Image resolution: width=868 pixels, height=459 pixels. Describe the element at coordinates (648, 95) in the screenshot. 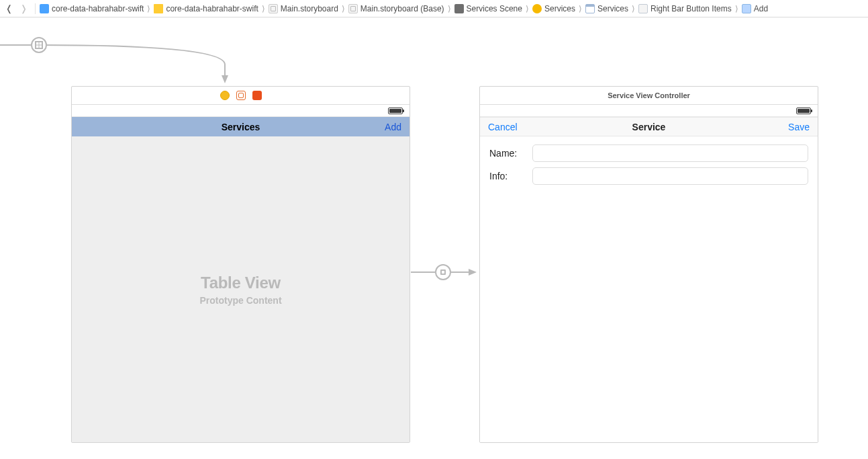

I see `scene-header-service-form: Service View Controller` at that location.